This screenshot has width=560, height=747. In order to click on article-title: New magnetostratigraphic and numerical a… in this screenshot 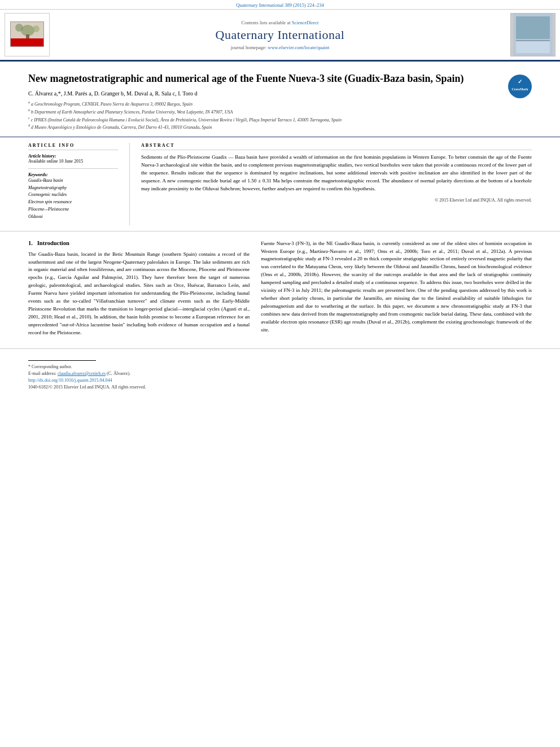, I will do `click(265, 79)`.